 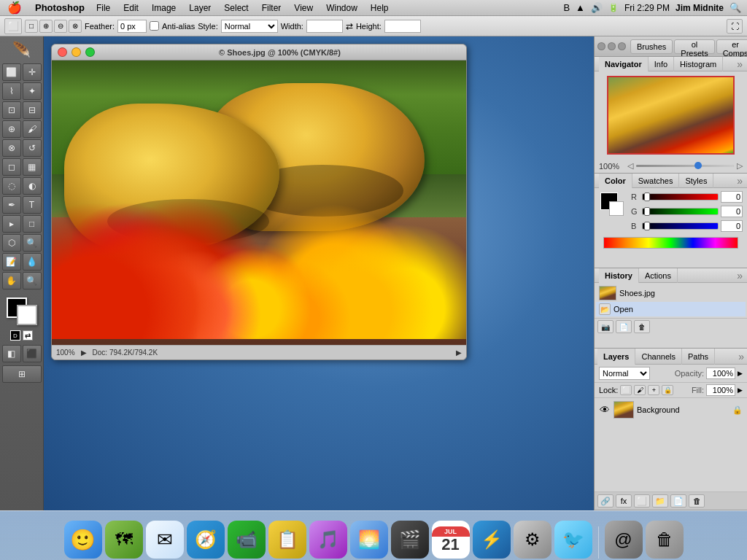 What do you see at coordinates (12, 148) in the screenshot?
I see `stamp-tool: ⊗` at bounding box center [12, 148].